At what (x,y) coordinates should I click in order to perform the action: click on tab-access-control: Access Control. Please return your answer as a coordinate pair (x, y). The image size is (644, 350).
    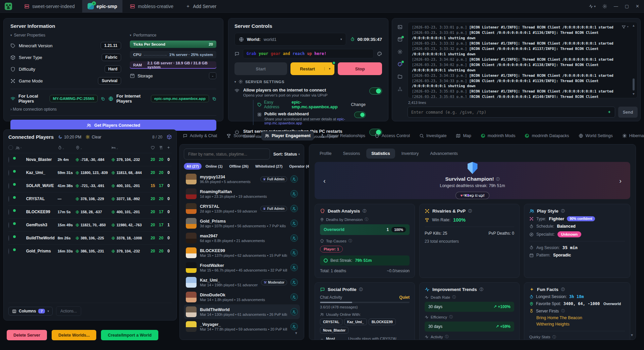
    Looking at the image, I should click on (392, 136).